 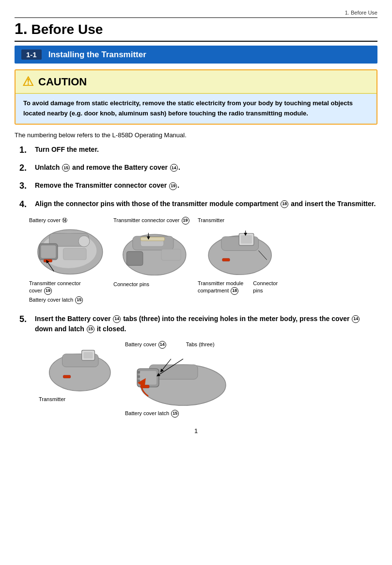 I want to click on steps-list: 1. Turn OFF the meter. 2. Unlatch 15 and…, so click(x=199, y=178).